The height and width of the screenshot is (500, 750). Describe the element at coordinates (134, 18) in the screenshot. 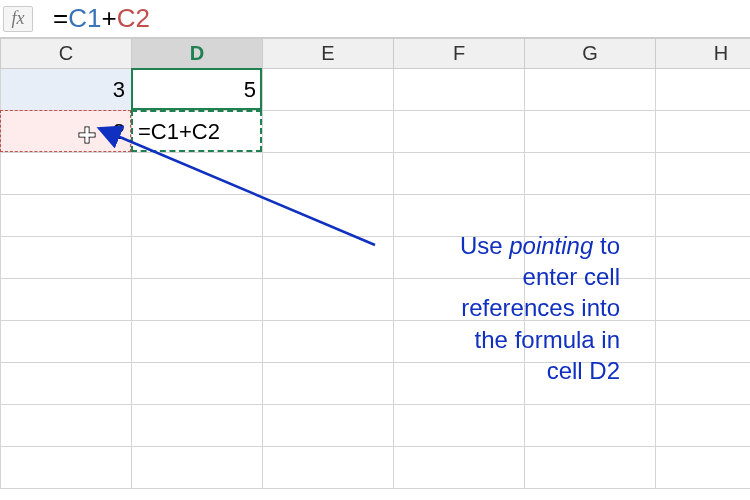

I see `formula-token-ref2: C2` at that location.